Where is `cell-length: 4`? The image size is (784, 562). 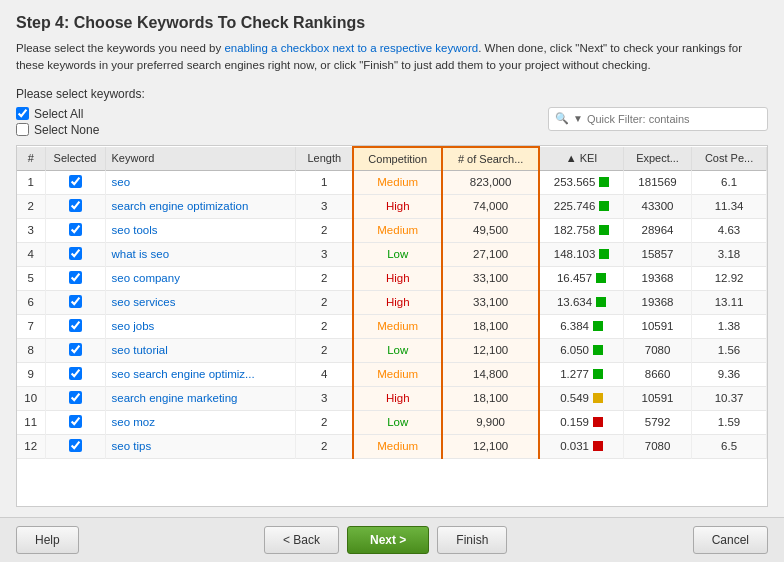 cell-length: 4 is located at coordinates (325, 374).